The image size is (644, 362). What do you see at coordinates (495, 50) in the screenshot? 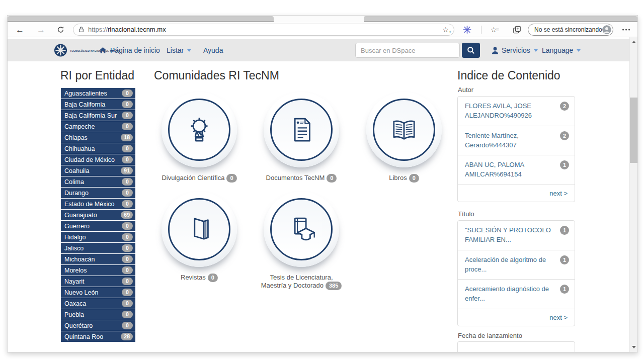
I see `user-icon` at bounding box center [495, 50].